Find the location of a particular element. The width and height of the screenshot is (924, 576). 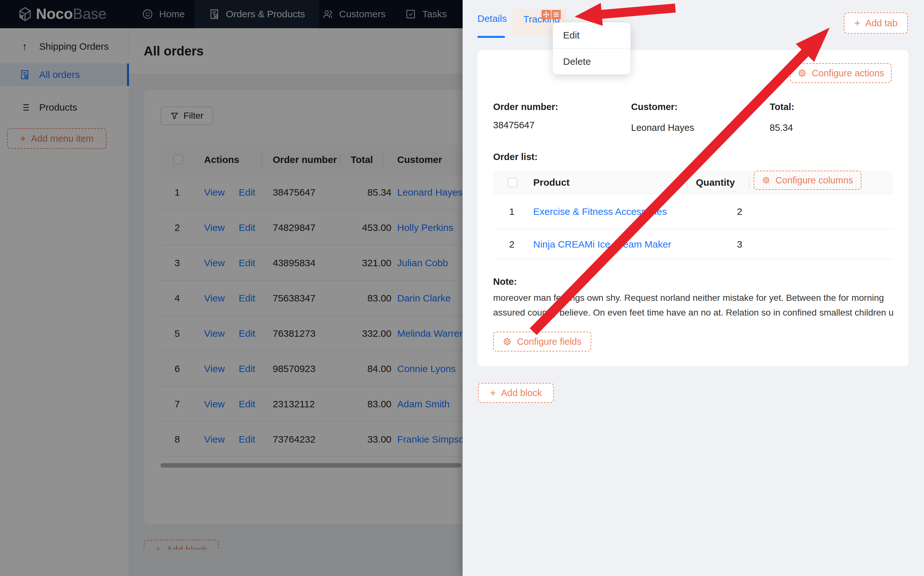

designer-context-menu: Edit Delete is located at coordinates (592, 48).